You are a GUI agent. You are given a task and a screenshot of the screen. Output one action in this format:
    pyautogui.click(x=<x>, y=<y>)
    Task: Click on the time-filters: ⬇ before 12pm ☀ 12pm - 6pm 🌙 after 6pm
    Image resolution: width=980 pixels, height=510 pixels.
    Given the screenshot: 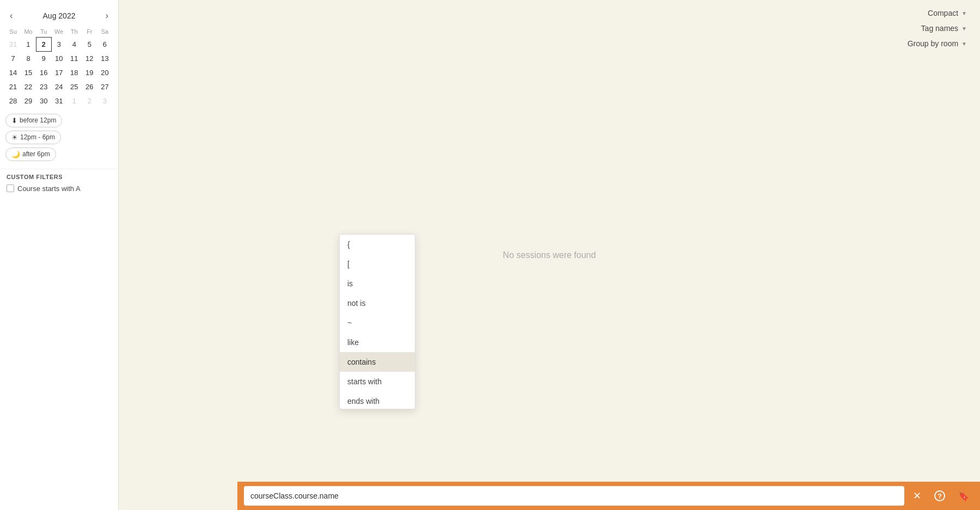 What is the action you would take?
    pyautogui.click(x=59, y=138)
    